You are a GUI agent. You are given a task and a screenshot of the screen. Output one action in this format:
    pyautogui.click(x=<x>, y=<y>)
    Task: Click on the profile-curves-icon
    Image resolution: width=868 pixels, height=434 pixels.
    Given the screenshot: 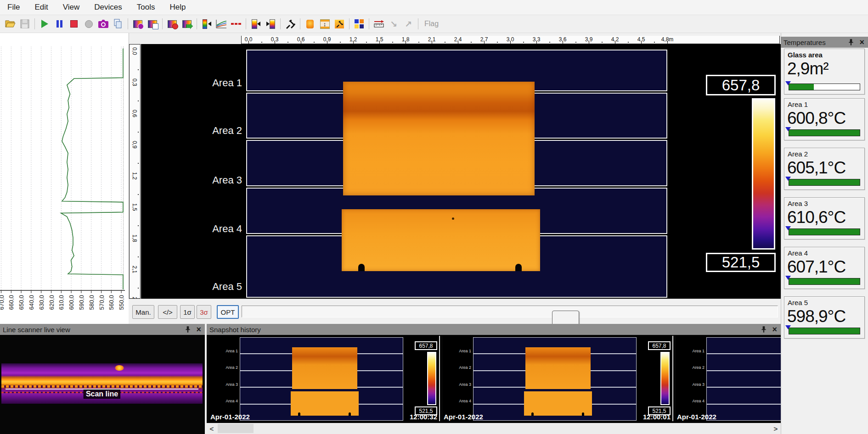 What is the action you would take?
    pyautogui.click(x=221, y=24)
    